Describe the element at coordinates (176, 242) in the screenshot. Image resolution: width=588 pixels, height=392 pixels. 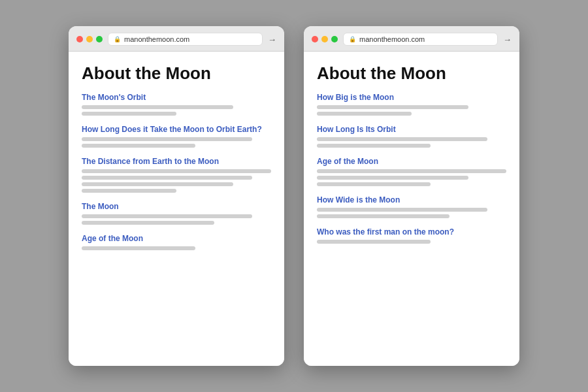
I see `section-age: Age of the Moon` at that location.